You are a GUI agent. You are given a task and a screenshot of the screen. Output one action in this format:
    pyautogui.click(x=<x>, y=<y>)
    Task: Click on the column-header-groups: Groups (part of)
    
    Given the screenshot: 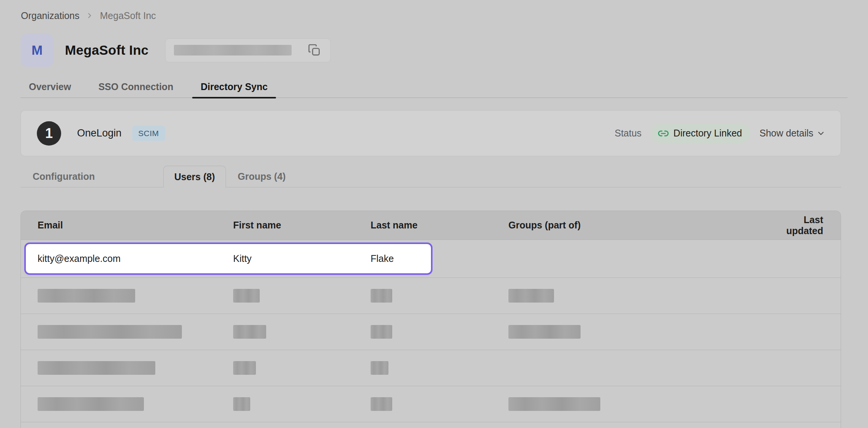 What is the action you would take?
    pyautogui.click(x=638, y=225)
    